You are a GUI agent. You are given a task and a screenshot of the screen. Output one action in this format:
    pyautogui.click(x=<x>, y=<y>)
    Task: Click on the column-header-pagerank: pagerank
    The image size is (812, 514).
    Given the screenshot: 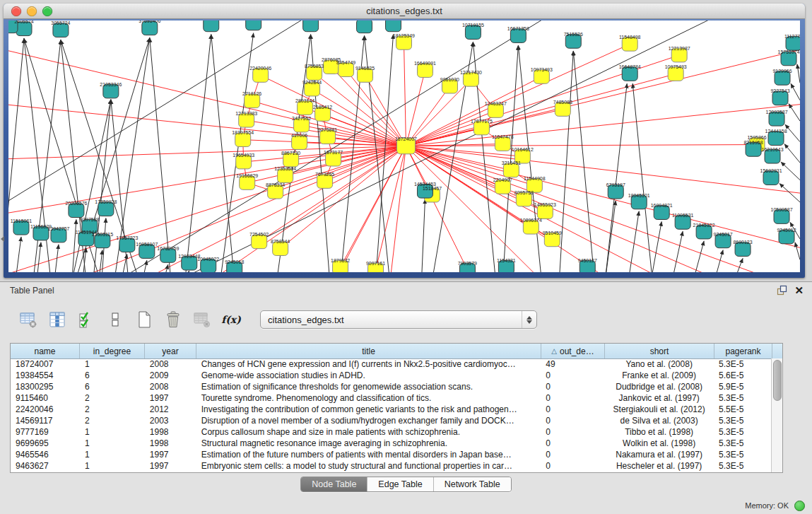 What is the action you would take?
    pyautogui.click(x=743, y=351)
    